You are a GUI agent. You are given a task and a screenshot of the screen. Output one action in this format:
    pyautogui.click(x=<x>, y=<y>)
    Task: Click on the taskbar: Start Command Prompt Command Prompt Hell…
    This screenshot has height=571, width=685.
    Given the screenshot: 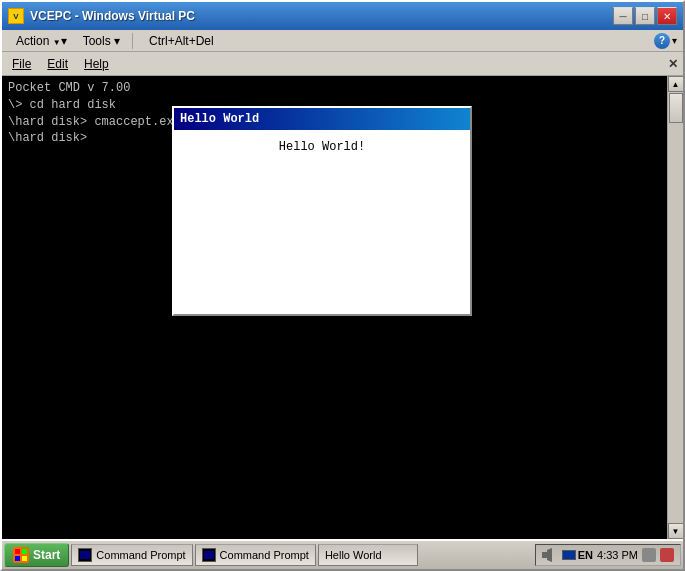 What is the action you would take?
    pyautogui.click(x=342, y=554)
    